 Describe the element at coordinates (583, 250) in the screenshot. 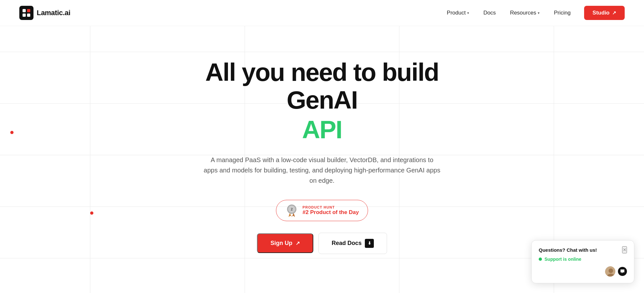

I see `chat-widget-header: Questions? Chat with us! ×` at that location.